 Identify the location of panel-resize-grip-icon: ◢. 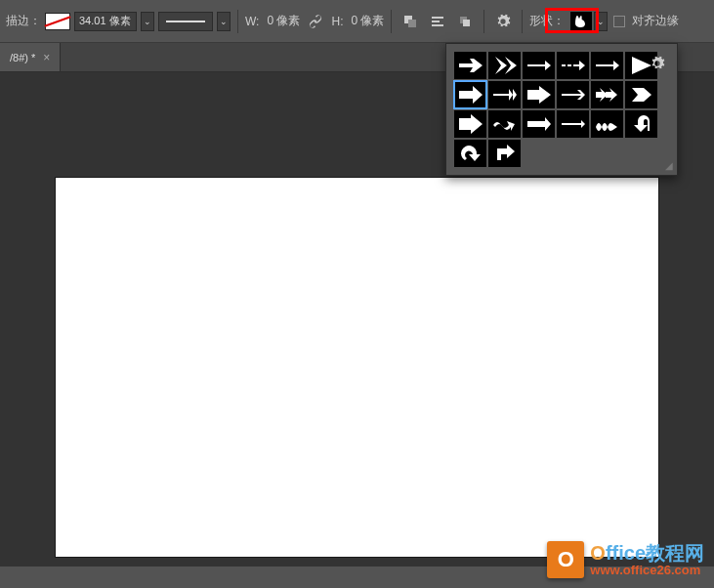
(669, 166).